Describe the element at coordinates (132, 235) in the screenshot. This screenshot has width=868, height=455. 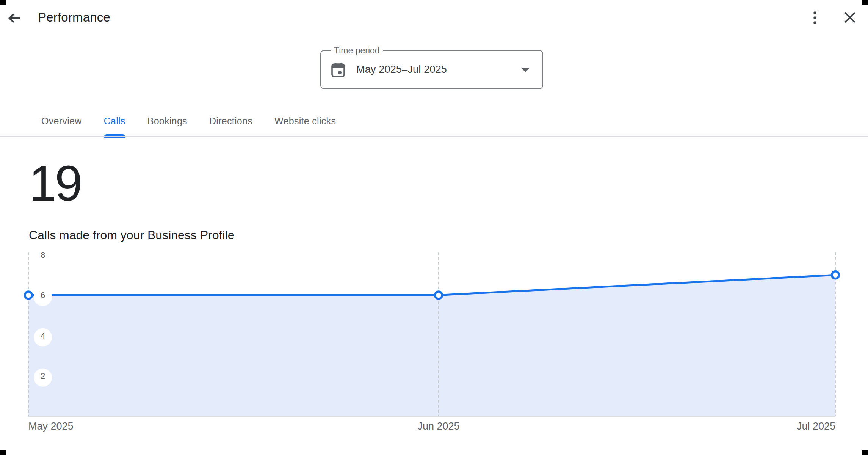
I see `metric-description: Calls made from your Business Profile` at that location.